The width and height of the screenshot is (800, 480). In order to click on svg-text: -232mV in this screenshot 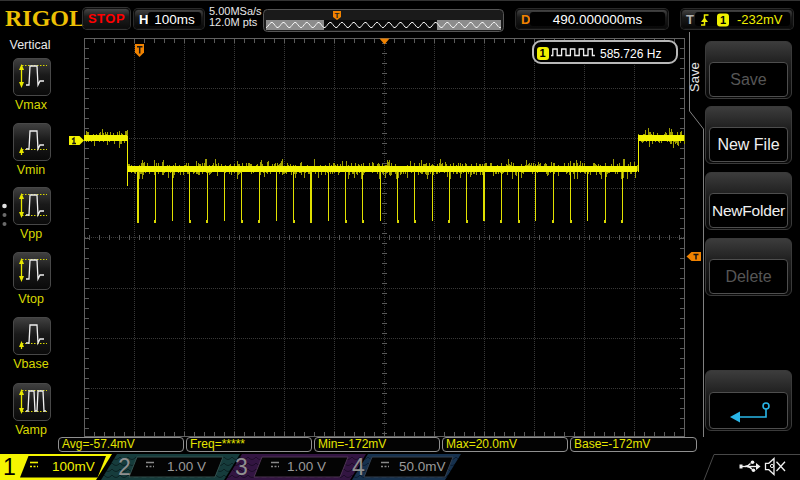, I will do `click(760, 20)`.